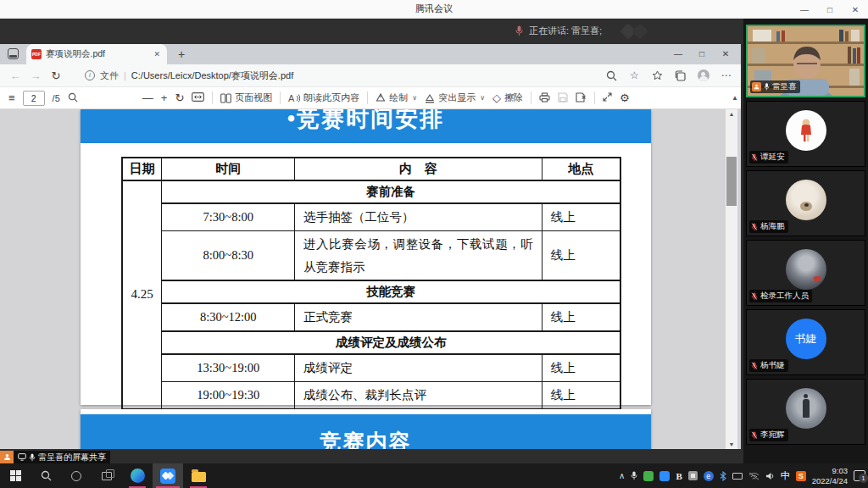 Image resolution: width=868 pixels, height=488 pixels. What do you see at coordinates (419, 217) in the screenshot?
I see `content-cell: 选手抽签（工位号）` at bounding box center [419, 217].